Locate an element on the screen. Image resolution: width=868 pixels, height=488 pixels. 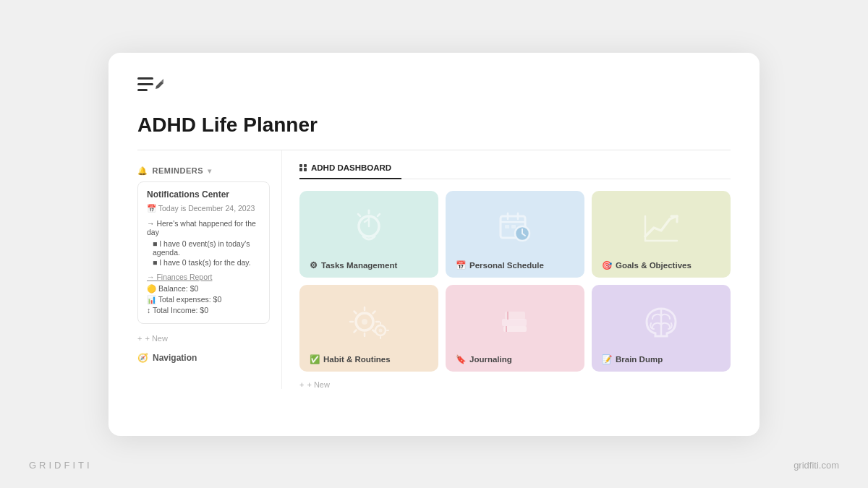
card-journaling-icon-area is located at coordinates (515, 325).